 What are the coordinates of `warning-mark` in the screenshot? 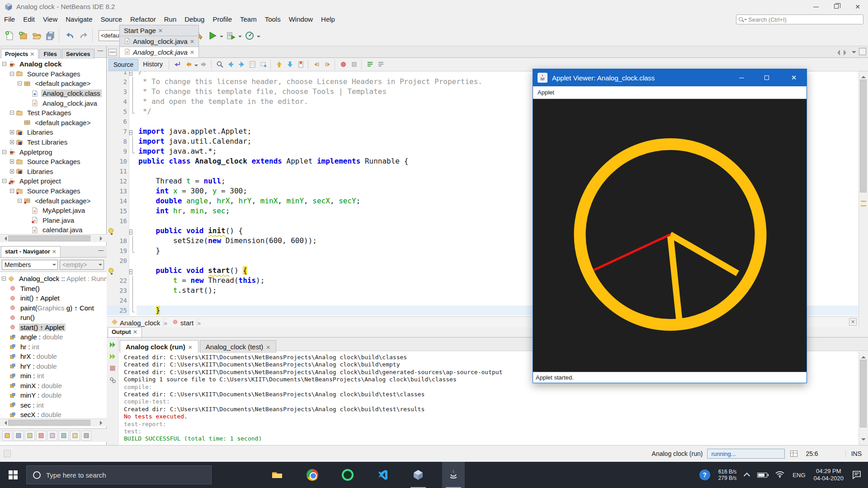 It's located at (863, 202).